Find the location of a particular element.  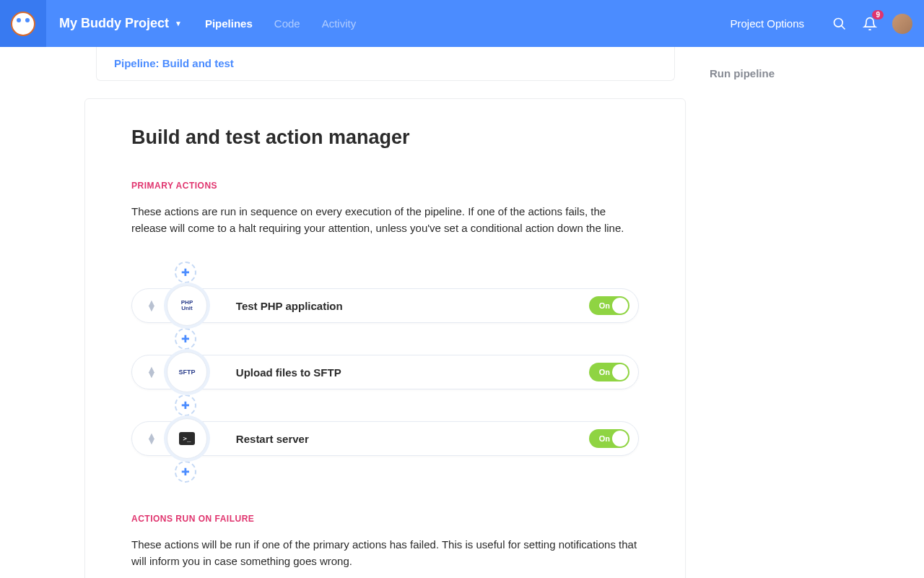

nav-code: Code is located at coordinates (287, 23).